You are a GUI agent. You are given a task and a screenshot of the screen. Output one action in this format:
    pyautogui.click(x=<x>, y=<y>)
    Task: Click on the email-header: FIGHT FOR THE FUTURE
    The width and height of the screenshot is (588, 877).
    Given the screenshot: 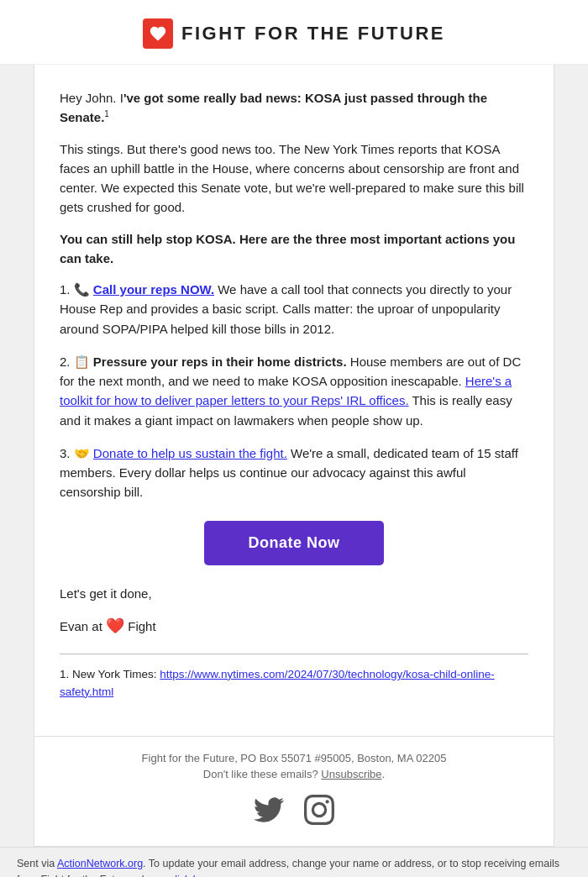 What is the action you would take?
    pyautogui.click(x=294, y=32)
    